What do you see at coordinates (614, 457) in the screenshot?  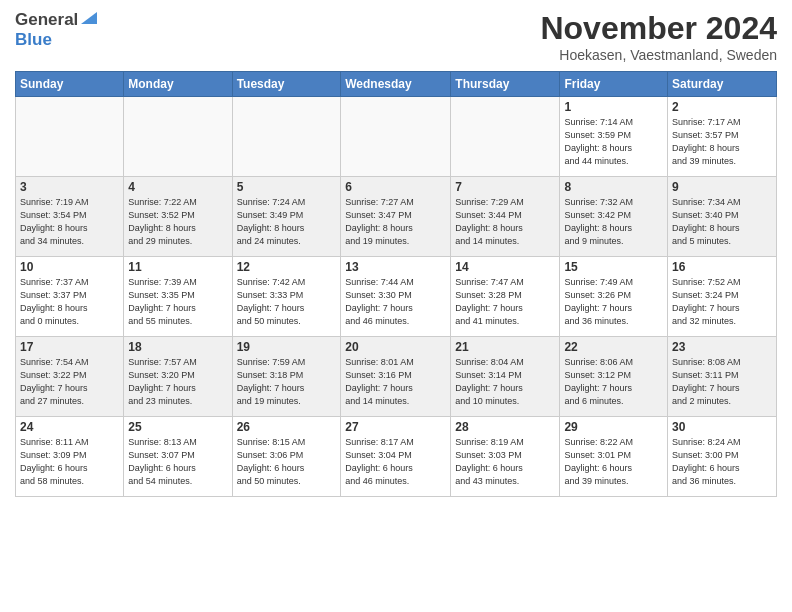 I see `calendar-cell: 29Sunrise: 8:22 AM Sunset: 3:01 PM Dayli…` at bounding box center [614, 457].